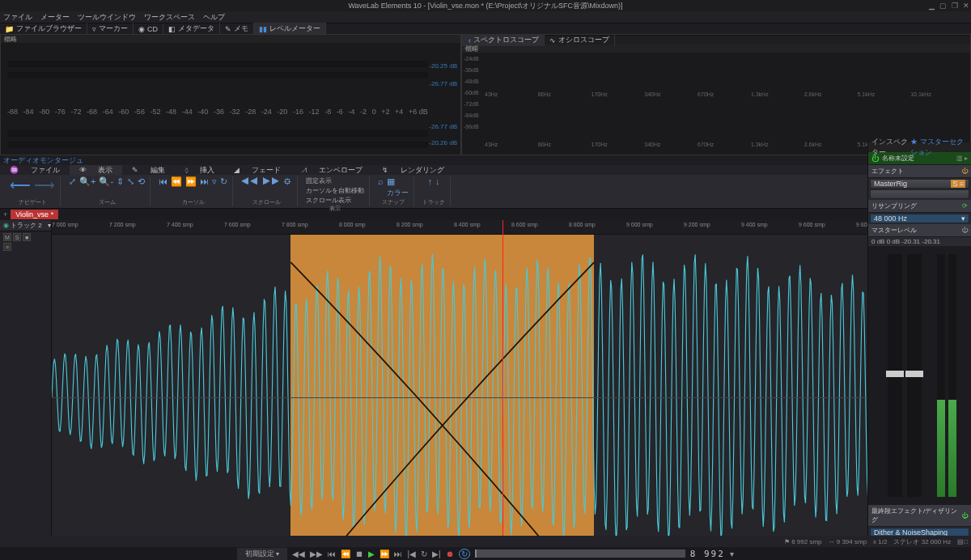 The image size is (971, 560). I want to click on track-down-icon: ↓, so click(438, 181).